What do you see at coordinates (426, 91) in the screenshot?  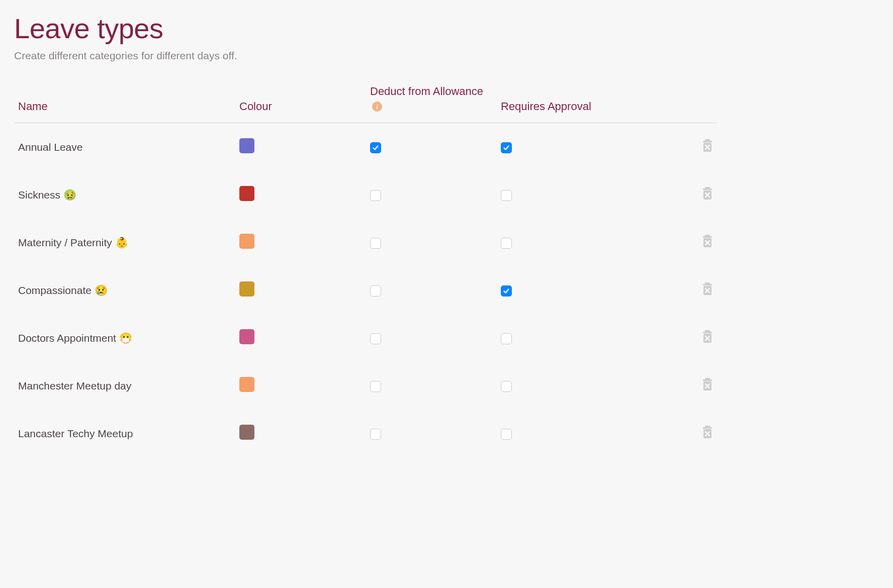 I see `column-header-deduct-label: Deduct from Allowance` at bounding box center [426, 91].